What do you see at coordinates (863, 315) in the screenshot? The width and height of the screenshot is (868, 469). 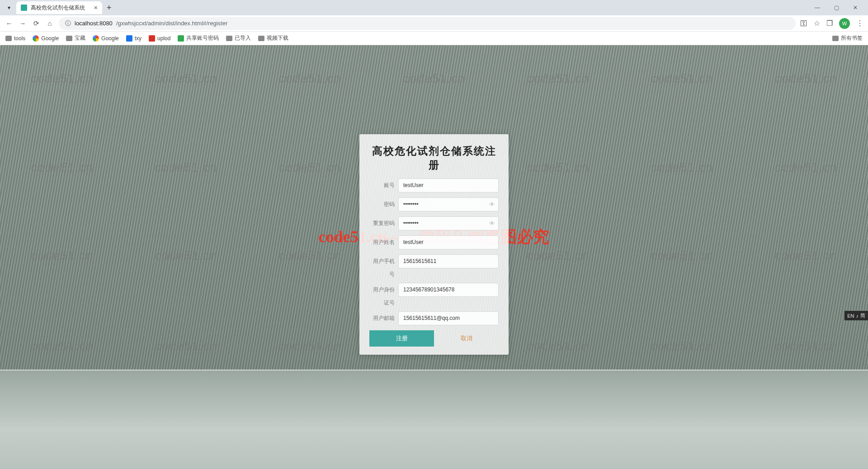 I see `ime-script: 简` at bounding box center [863, 315].